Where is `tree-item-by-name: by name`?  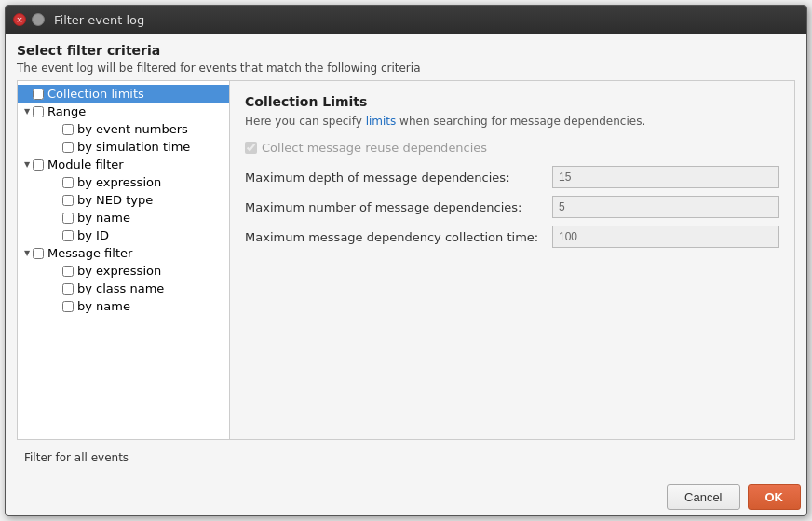 tree-item-by-name: by name is located at coordinates (123, 218).